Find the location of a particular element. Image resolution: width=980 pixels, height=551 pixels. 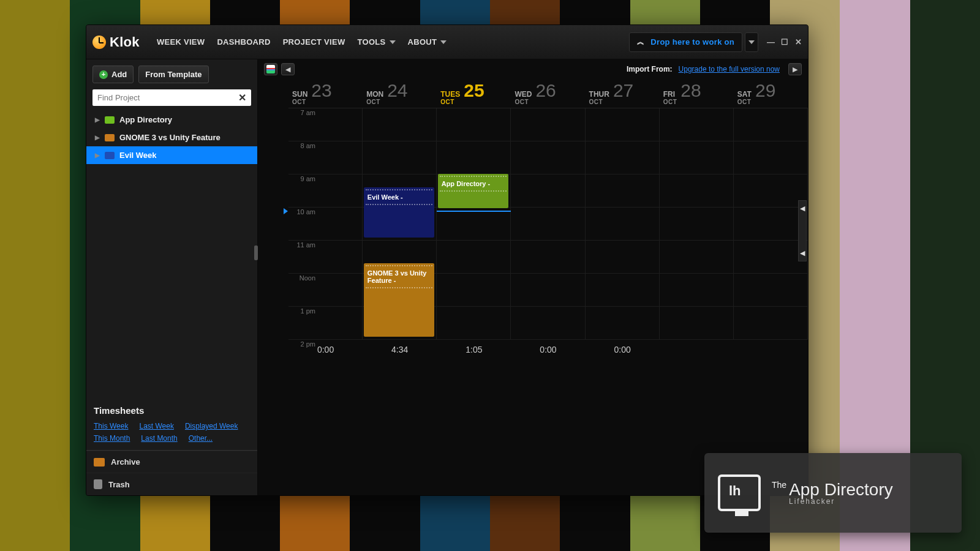

day-header: FRIOCT28 is located at coordinates (697, 93).